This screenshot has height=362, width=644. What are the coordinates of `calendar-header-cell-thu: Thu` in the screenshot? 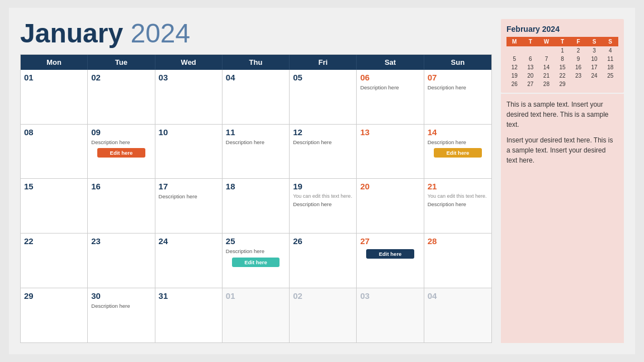 It's located at (256, 63).